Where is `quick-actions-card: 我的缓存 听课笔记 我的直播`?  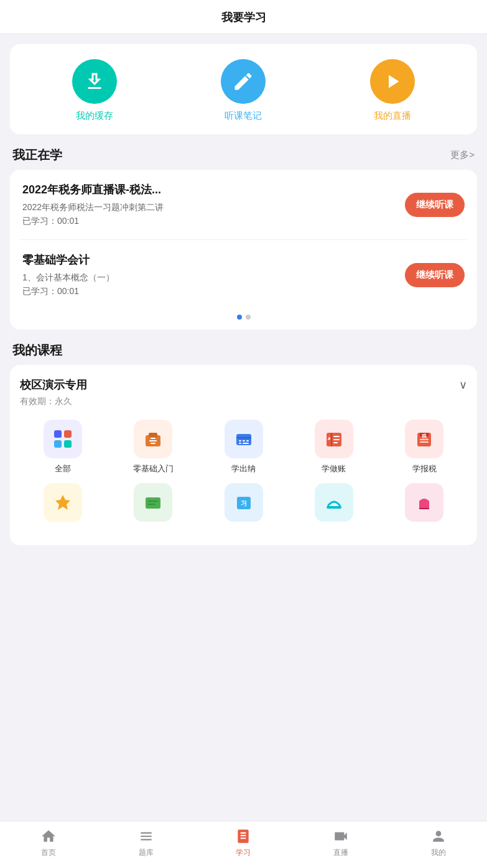 quick-actions-card: 我的缓存 听课笔记 我的直播 is located at coordinates (244, 90).